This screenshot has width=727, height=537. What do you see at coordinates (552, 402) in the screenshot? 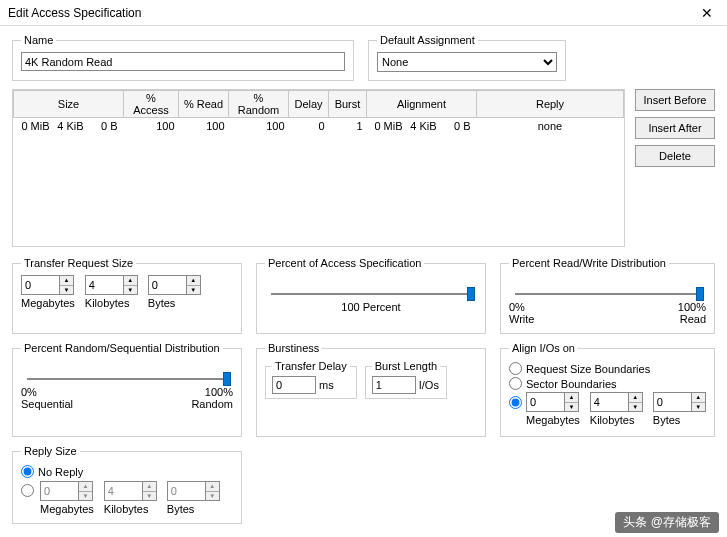
I see `align-mb-stepper: ▲▼` at bounding box center [552, 402].